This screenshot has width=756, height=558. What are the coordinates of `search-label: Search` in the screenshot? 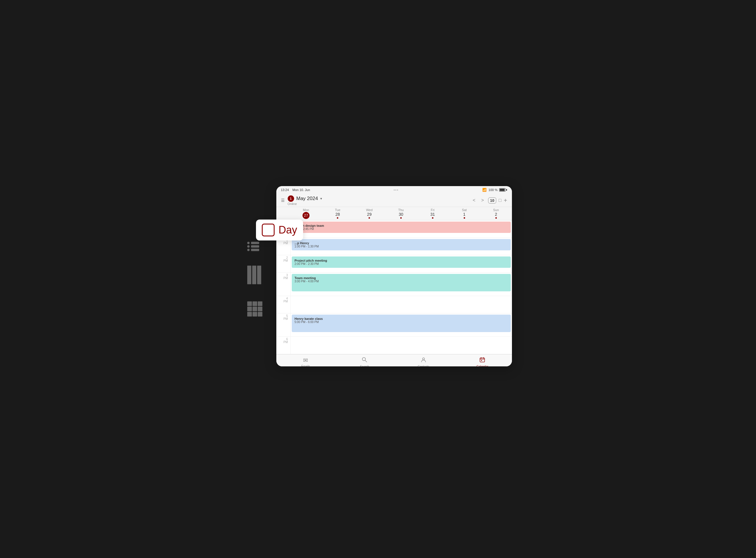 It's located at (364, 365).